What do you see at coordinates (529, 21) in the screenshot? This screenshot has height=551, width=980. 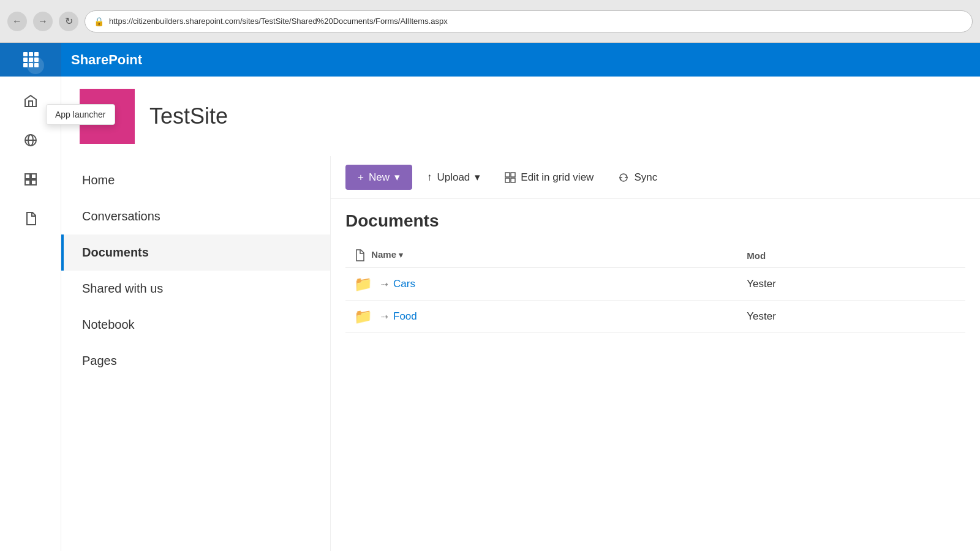 I see `address-bar: 🔒 https://citizenbuilders.sharepoint.com…` at bounding box center [529, 21].